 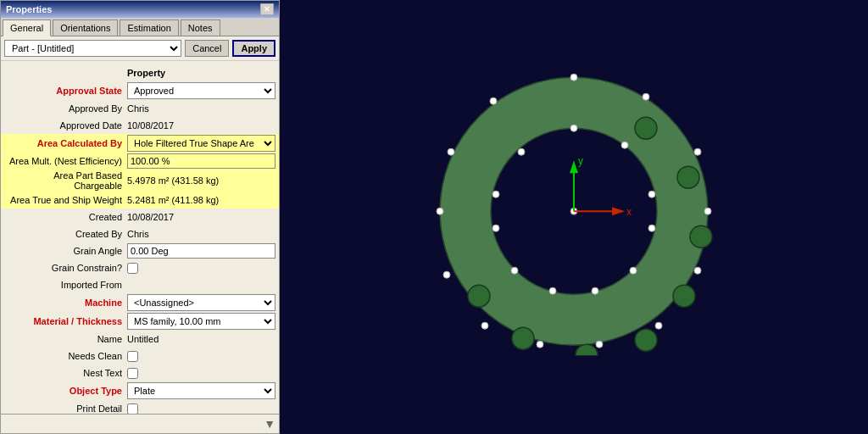 I want to click on created-row: Created 10/08/2017, so click(x=140, y=217).